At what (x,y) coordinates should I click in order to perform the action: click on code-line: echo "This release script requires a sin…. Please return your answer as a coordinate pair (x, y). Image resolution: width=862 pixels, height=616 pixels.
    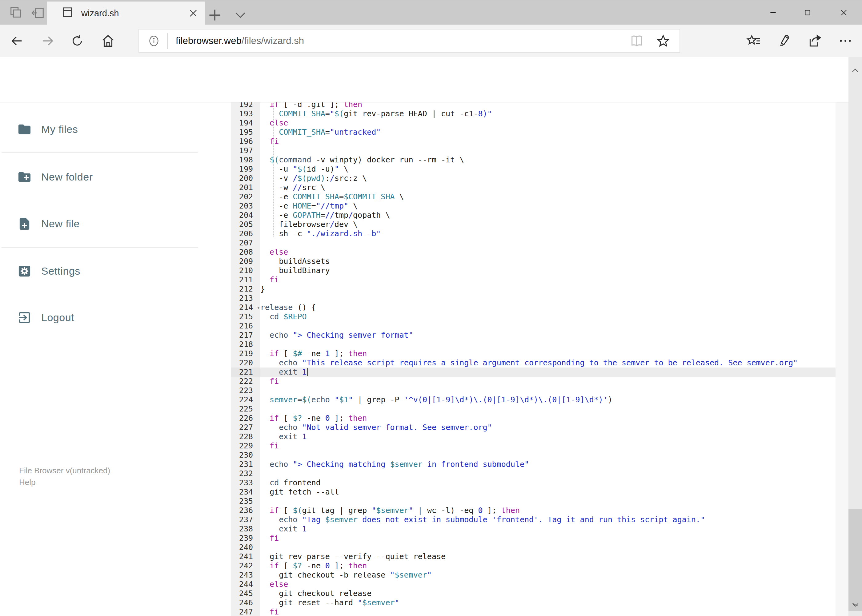
    Looking at the image, I should click on (548, 363).